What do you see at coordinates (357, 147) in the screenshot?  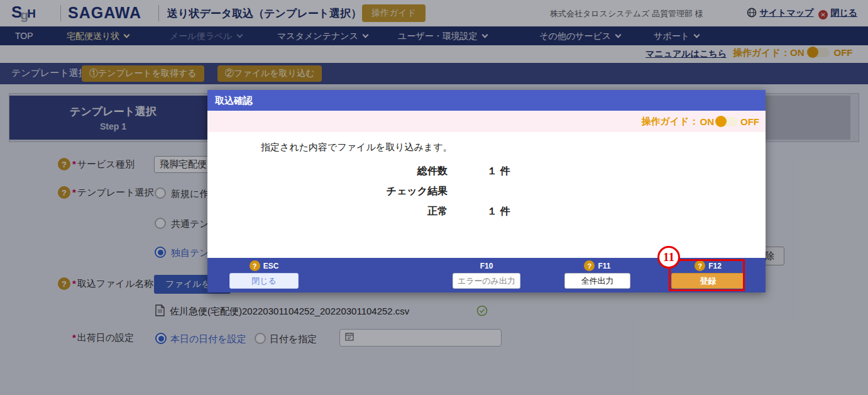 I see `dialog-message: 指定された内容でファイルを取り込みます。` at bounding box center [357, 147].